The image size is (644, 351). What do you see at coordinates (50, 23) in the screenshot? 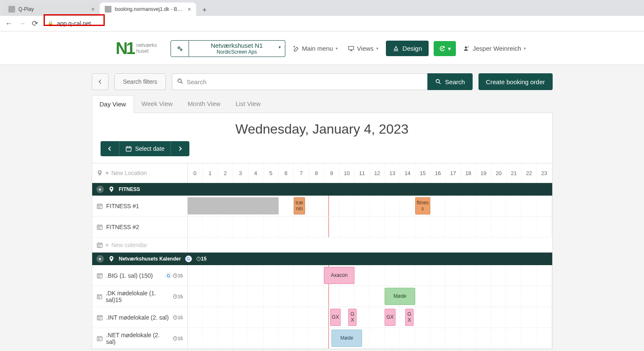
I see `lock-icon: 🔒` at bounding box center [50, 23].